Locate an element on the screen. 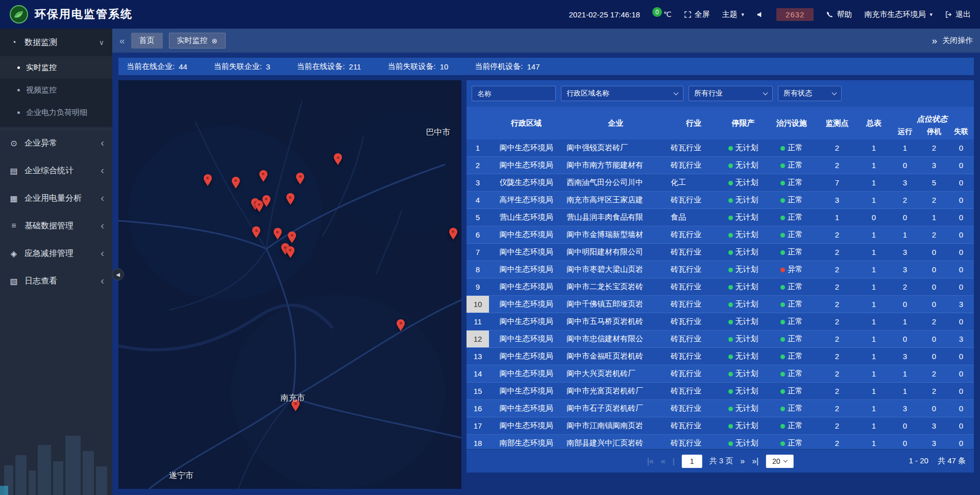 This screenshot has height=495, width=980. cell-meters: 1 is located at coordinates (874, 322).